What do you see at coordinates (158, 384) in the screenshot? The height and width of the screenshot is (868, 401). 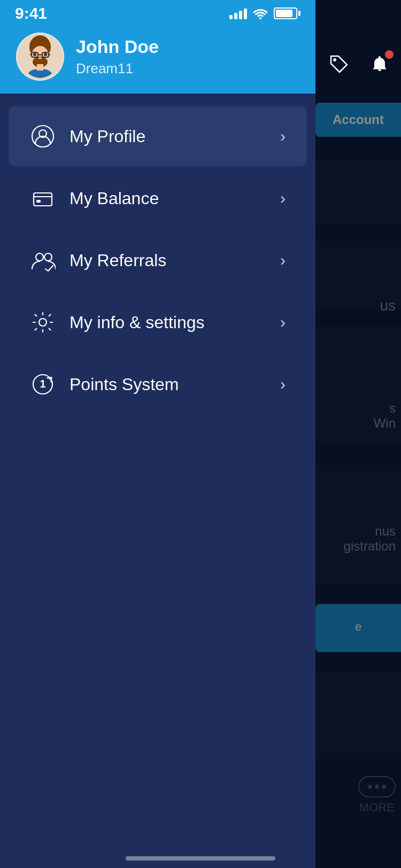 I see `sidebar-item-points-system: 1 Points System ›` at bounding box center [158, 384].